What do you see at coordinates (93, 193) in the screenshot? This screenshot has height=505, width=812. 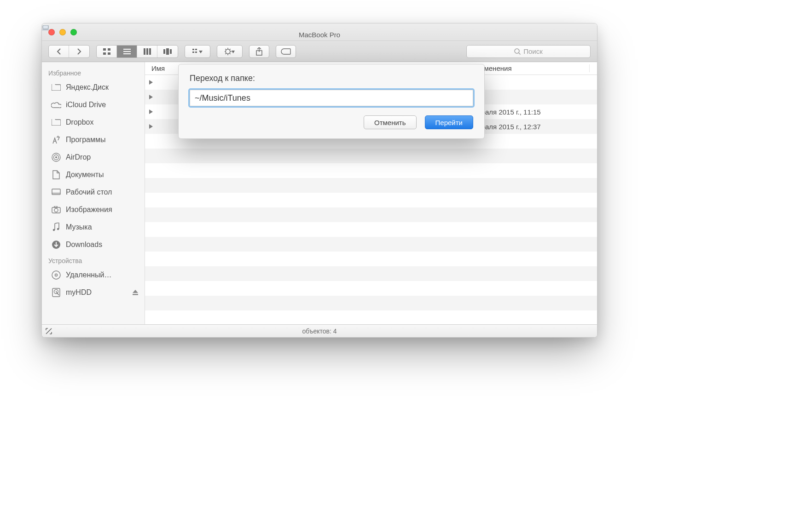 I see `sidebar: Избранное Яндекс.Диск iCloud Drive Dropb…` at bounding box center [93, 193].